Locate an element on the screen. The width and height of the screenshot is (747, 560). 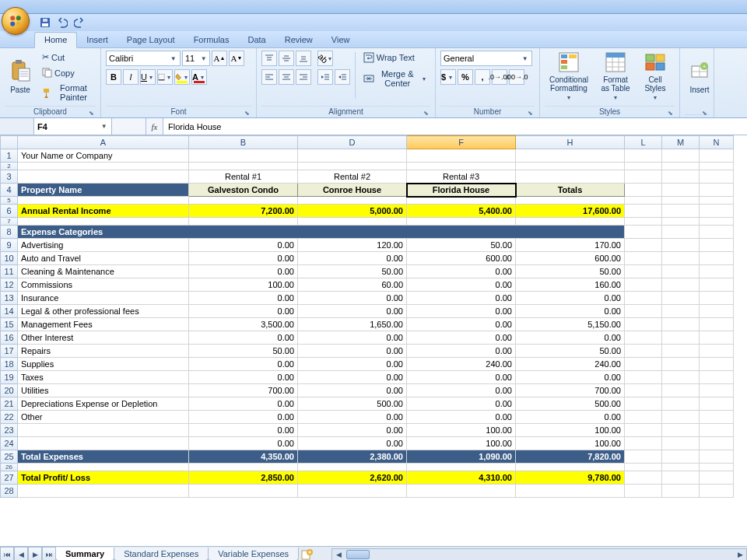
sheet-tab: Standard Expenses is located at coordinates (161, 554).